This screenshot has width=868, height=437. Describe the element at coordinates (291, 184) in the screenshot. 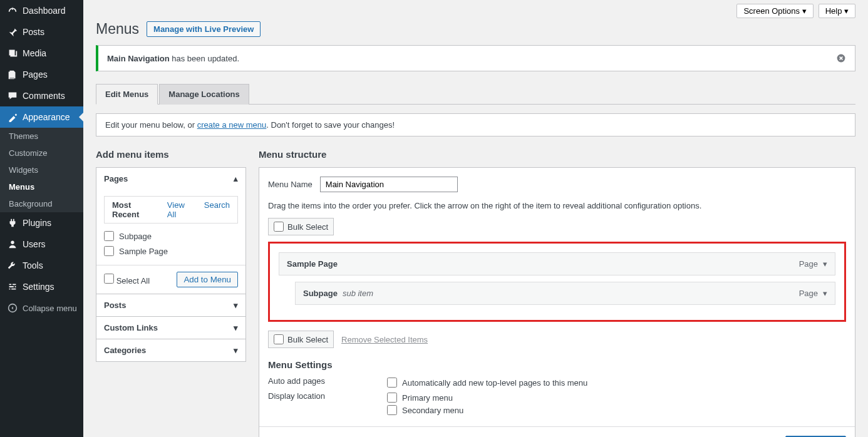

I see `menu-name-label: Menu Name` at that location.